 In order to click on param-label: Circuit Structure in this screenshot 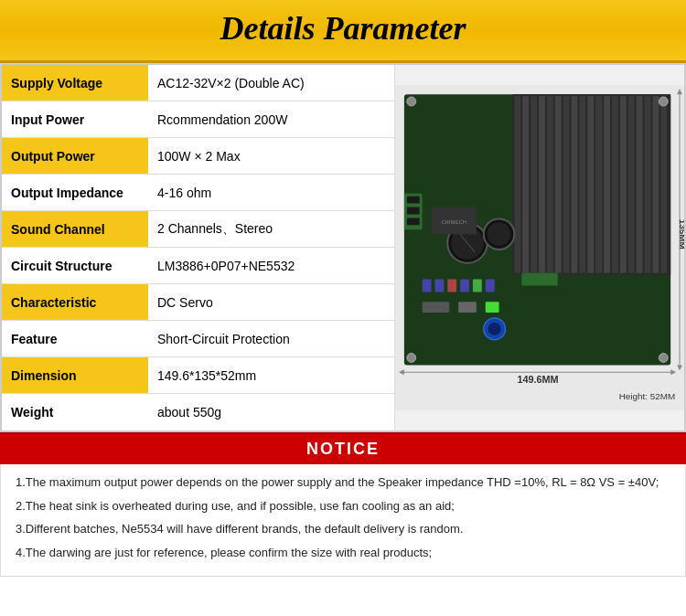, I will do `click(75, 265)`.